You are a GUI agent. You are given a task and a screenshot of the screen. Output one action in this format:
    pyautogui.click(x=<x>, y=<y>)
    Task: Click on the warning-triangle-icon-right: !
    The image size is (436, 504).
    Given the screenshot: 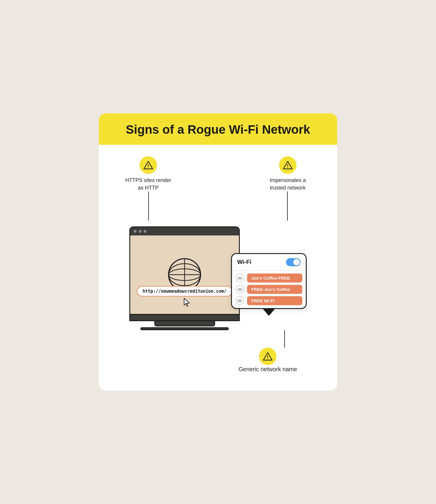 What is the action you would take?
    pyautogui.click(x=288, y=165)
    